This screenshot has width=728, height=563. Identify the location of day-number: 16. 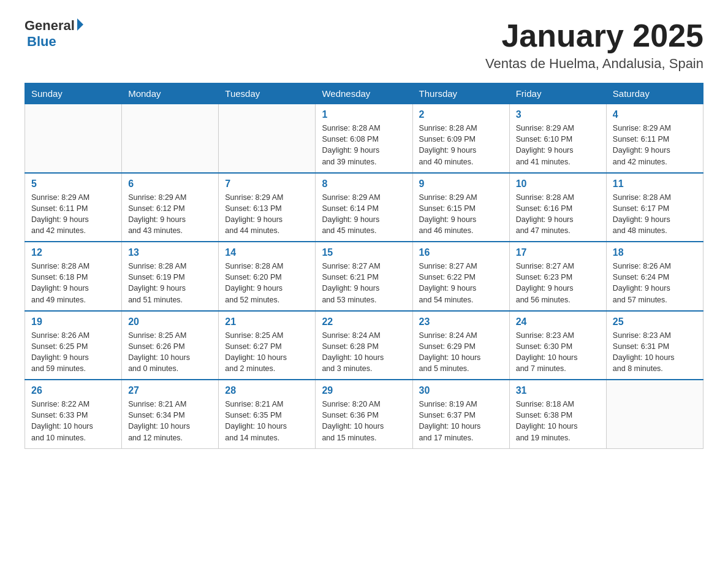
(461, 253).